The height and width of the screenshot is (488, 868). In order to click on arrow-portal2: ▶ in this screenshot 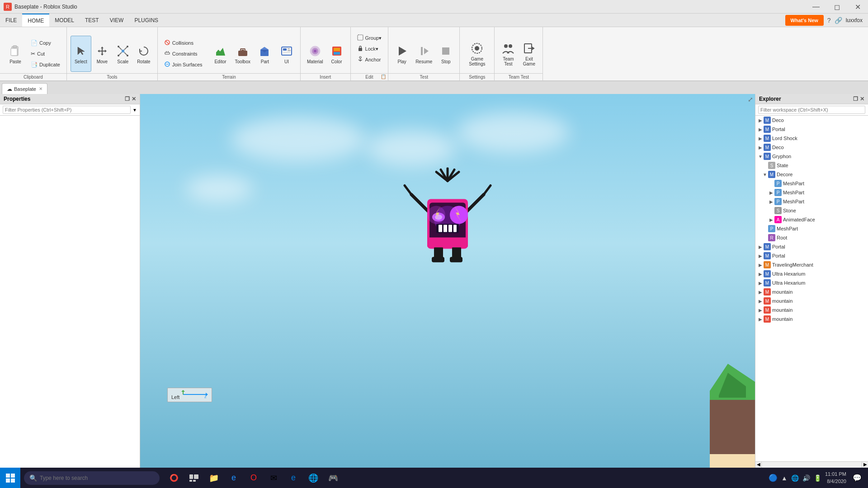, I will do `click(760, 247)`.